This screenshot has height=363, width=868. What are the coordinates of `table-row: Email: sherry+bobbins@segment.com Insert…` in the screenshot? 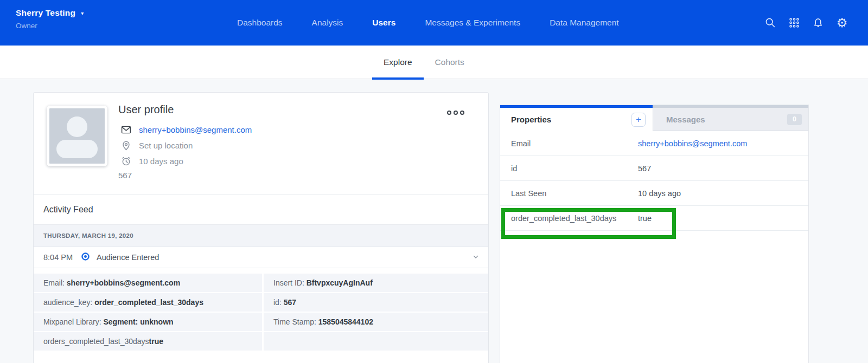 It's located at (261, 283).